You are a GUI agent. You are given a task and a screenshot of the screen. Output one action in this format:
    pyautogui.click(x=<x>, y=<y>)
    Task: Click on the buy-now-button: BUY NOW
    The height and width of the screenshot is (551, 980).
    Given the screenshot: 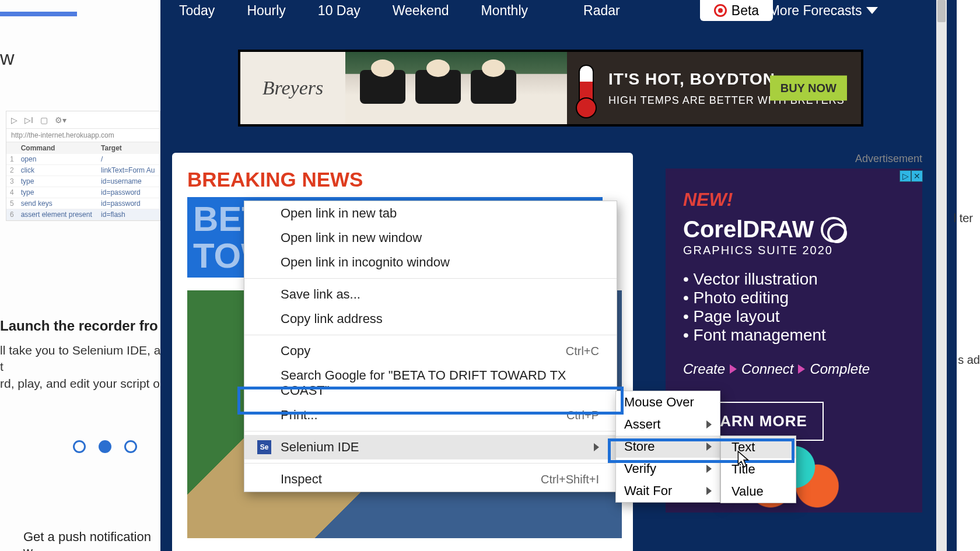 What is the action you would take?
    pyautogui.click(x=808, y=89)
    